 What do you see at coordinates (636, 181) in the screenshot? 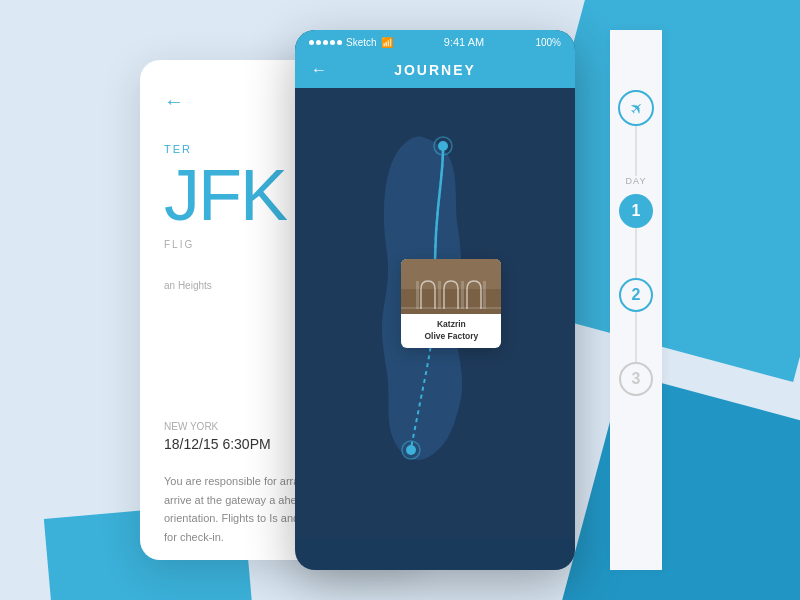
I see `day-label: DAY` at bounding box center [636, 181].